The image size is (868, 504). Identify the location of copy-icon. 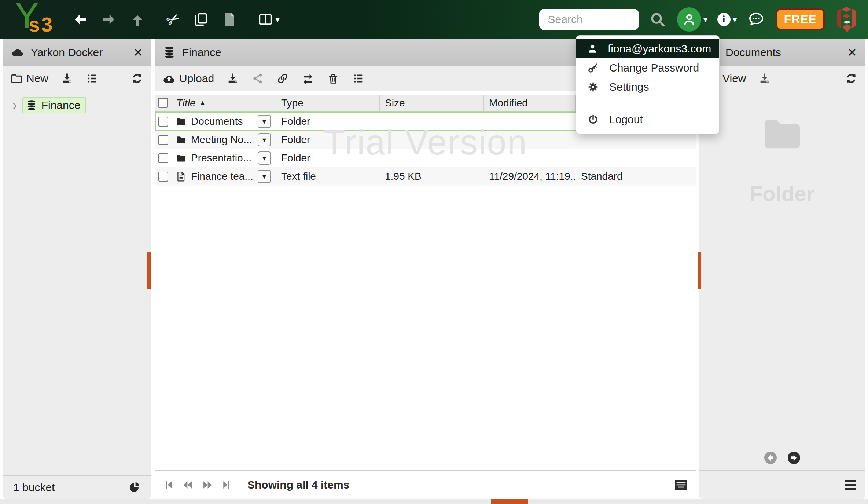
(201, 19).